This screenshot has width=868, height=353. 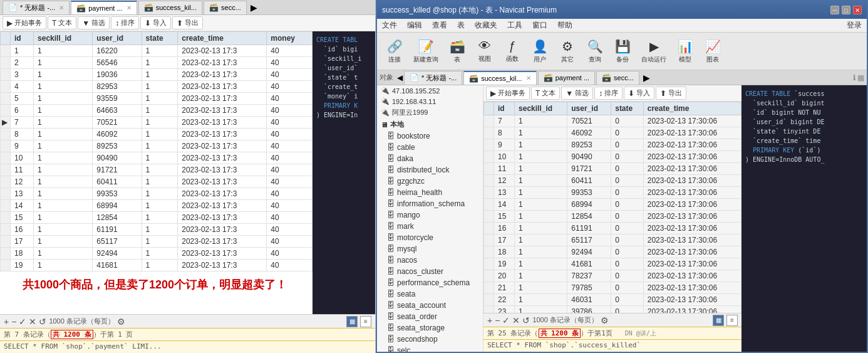 What do you see at coordinates (430, 159) in the screenshot?
I see `db-list-item: 🗄daka` at bounding box center [430, 159].